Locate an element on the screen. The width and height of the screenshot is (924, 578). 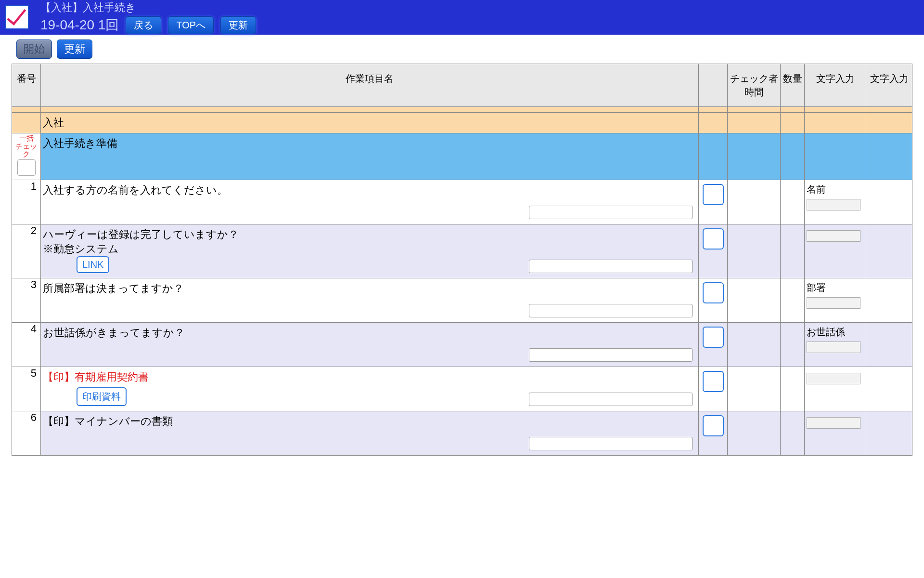
text-input-1-cell: 部署 is located at coordinates (835, 301).